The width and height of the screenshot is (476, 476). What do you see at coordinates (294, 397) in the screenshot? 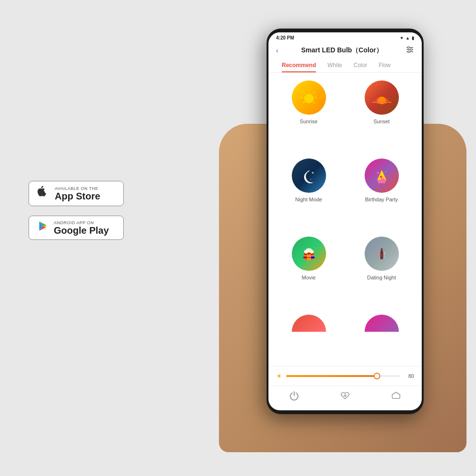
I see `power-button` at bounding box center [294, 397].